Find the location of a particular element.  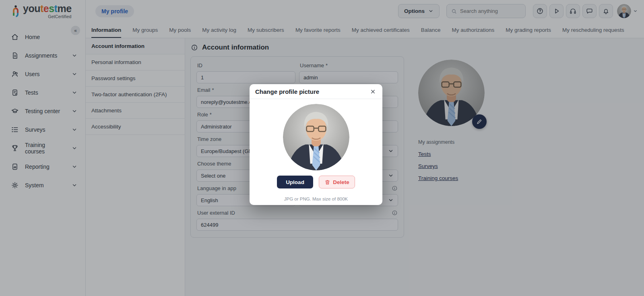

modal-actions: Upload Delete is located at coordinates (316, 182).